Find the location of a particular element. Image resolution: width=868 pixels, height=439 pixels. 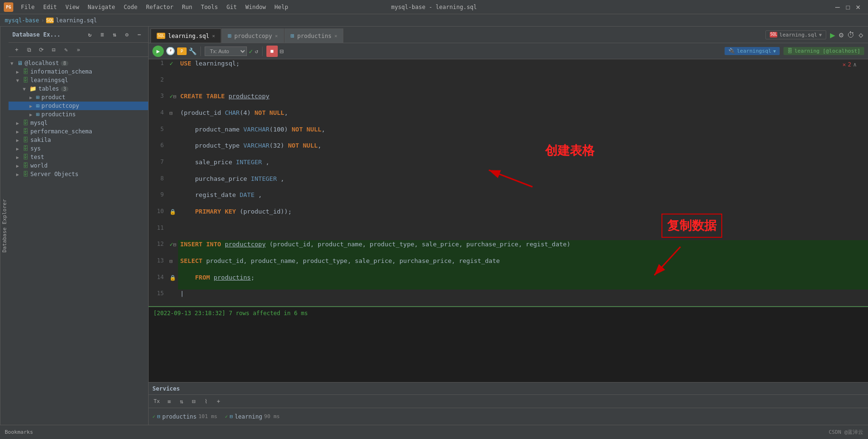

line-content-6: product_type VARCHAR(32) NOT NULL, is located at coordinates (523, 150).